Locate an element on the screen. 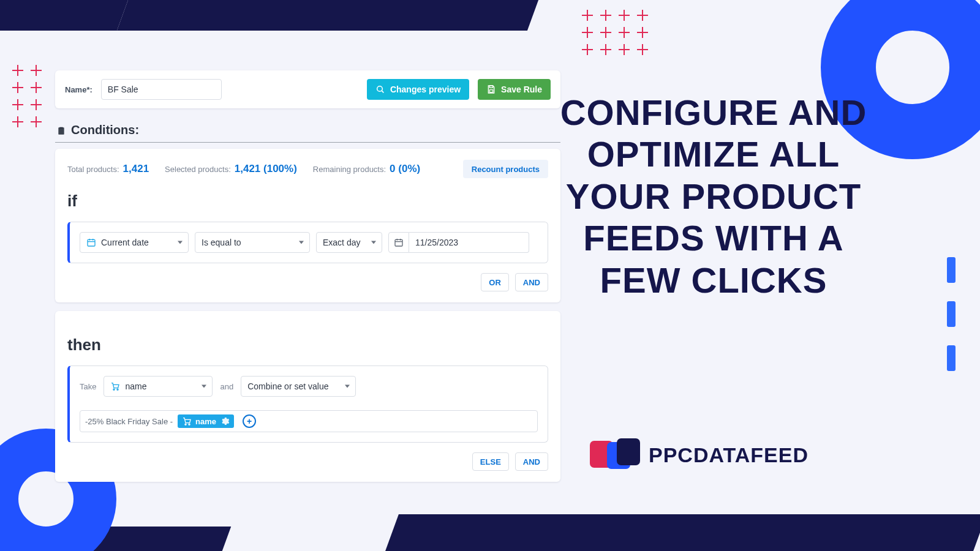 This screenshot has width=980, height=551. rule-name-input is located at coordinates (162, 89).